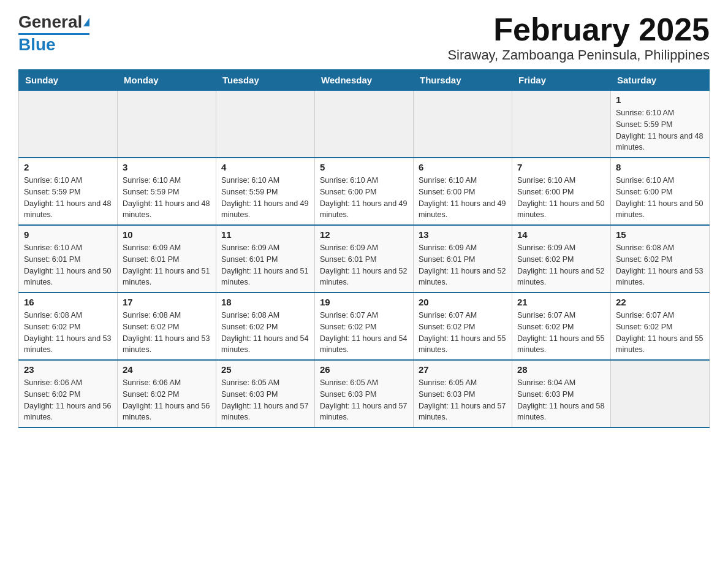 This screenshot has height=563, width=728. What do you see at coordinates (266, 259) in the screenshot?
I see `calendar-cell: 11Sunrise: 6:09 AMSunset: 6:01 PMDayligh…` at bounding box center [266, 259].